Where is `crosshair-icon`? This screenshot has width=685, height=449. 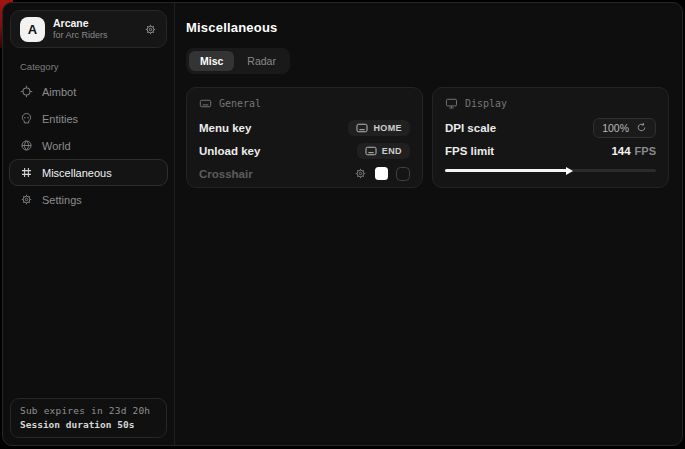 crosshair-icon is located at coordinates (26, 92).